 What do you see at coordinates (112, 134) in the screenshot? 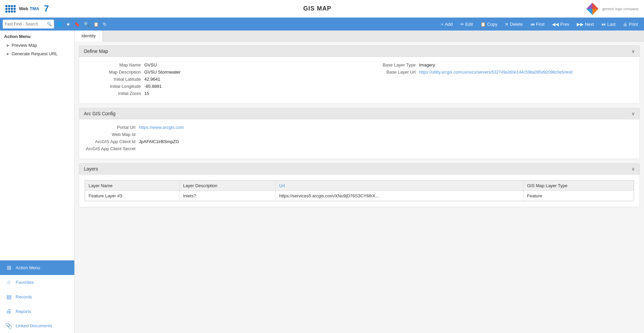
I see `web-map-id-label: Web Map Id` at bounding box center [112, 134].